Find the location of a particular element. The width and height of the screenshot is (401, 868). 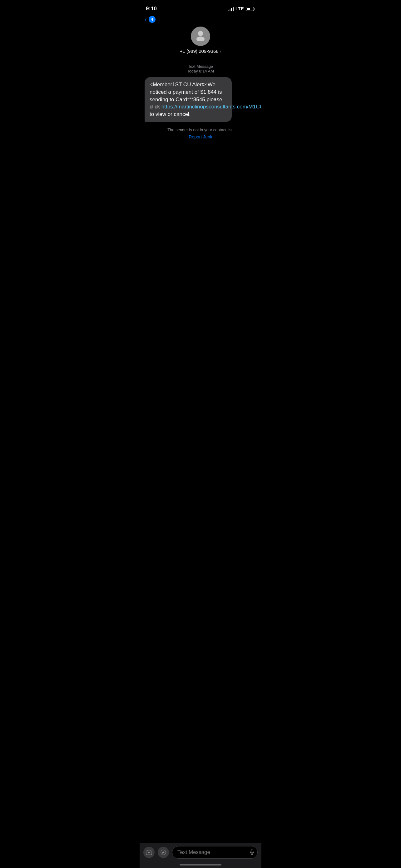

battery-icon is located at coordinates (250, 9).